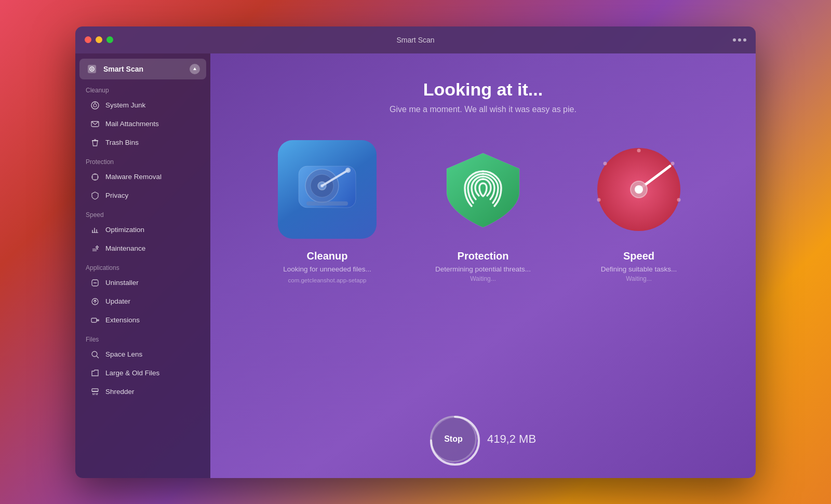 This screenshot has height=504, width=831. Describe the element at coordinates (740, 40) in the screenshot. I see `more-options` at that location.